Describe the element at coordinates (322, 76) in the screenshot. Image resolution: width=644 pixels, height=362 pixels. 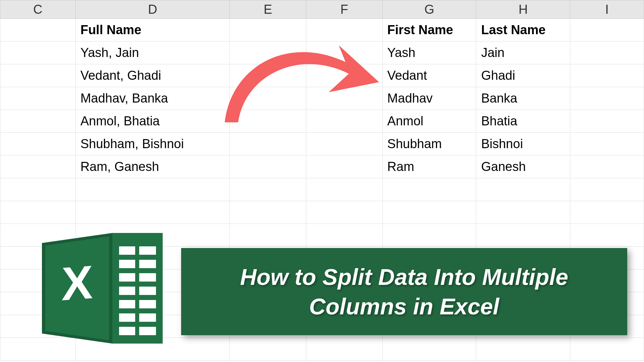
I see `table-row: Vedant, Ghadi Vedant Ghadi` at that location.